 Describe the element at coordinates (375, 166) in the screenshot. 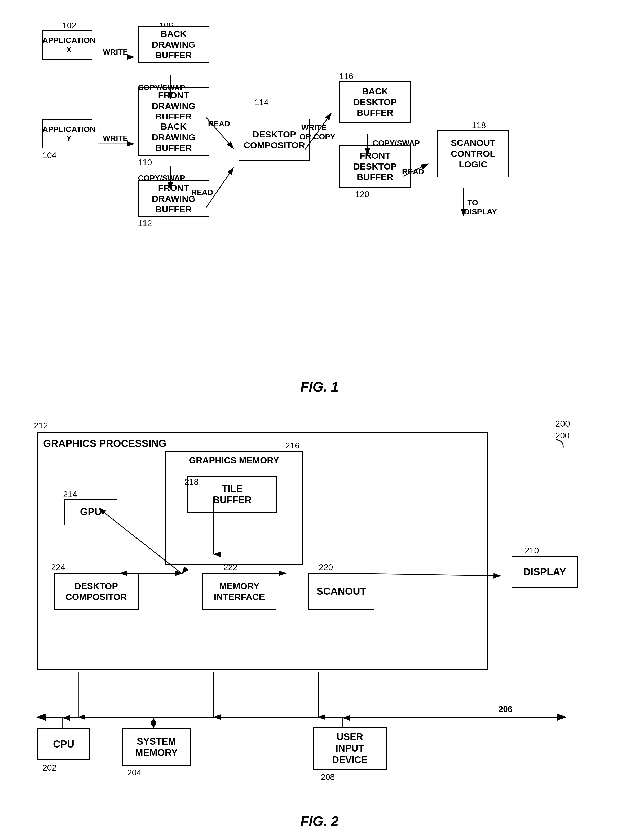

I see `front-desktop-buffer: FRONTDESKTOPBUFFER` at that location.